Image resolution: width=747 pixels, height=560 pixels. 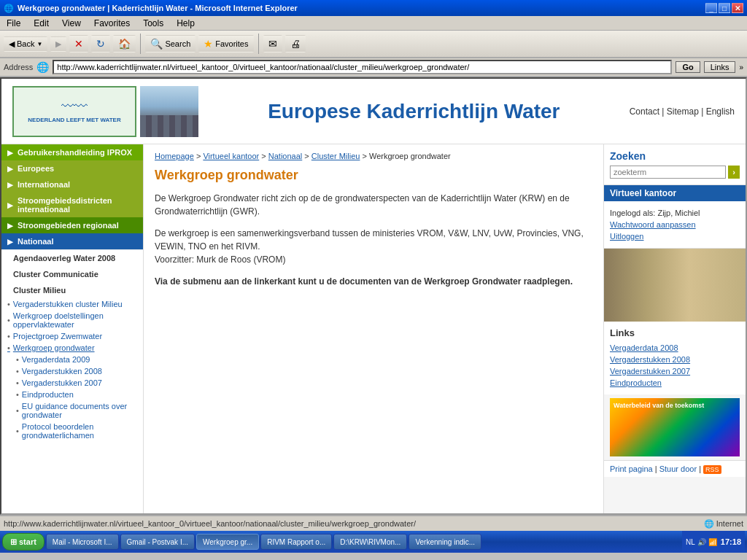 What do you see at coordinates (336, 156) in the screenshot?
I see `breadcrumb-cluster: Cluster Milieu` at bounding box center [336, 156].